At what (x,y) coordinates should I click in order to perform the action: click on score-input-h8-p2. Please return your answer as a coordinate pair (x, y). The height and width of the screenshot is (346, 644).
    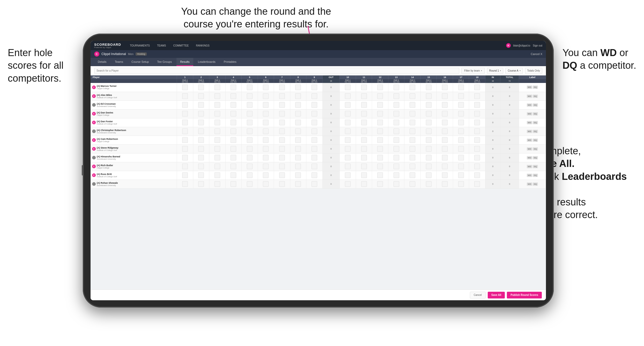
    Looking at the image, I should click on (298, 105).